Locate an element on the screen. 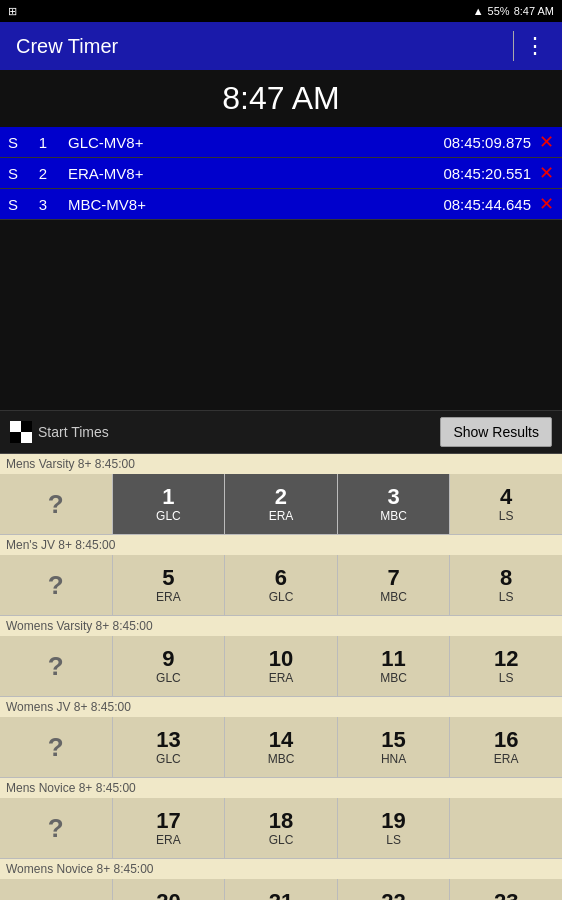 The image size is (562, 900). cell-number: 4 is located at coordinates (506, 497).